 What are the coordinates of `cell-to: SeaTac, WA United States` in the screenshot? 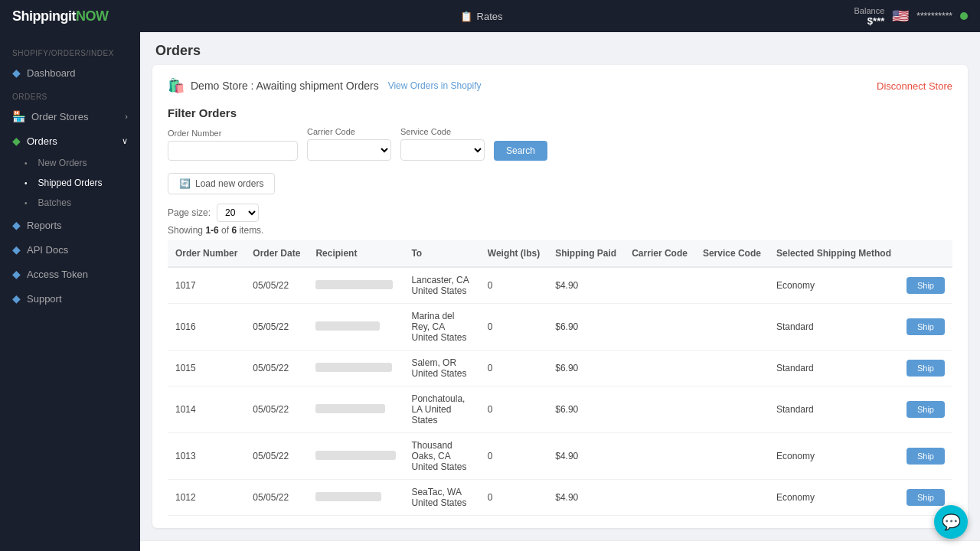 It's located at (441, 497).